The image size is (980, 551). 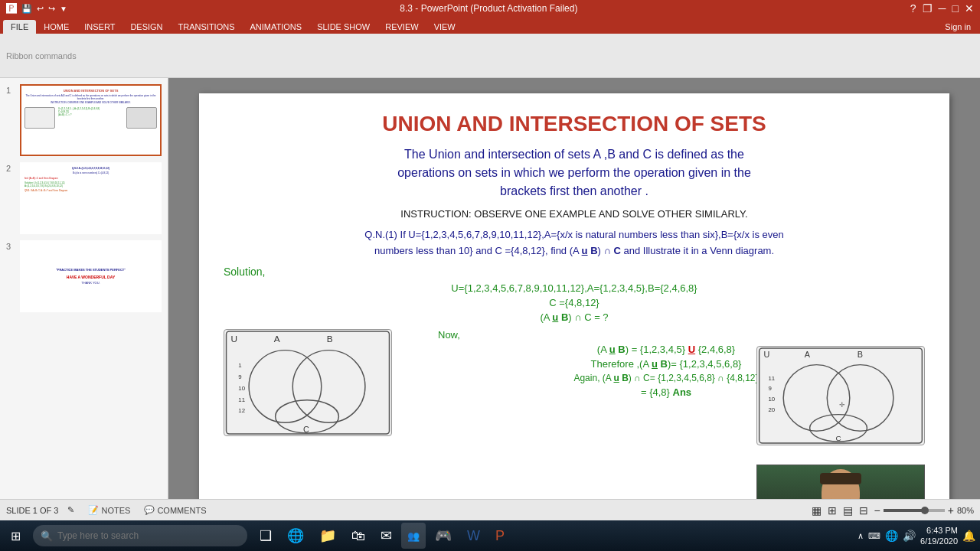 I want to click on slide-edit-icon: ✎, so click(x=70, y=510).